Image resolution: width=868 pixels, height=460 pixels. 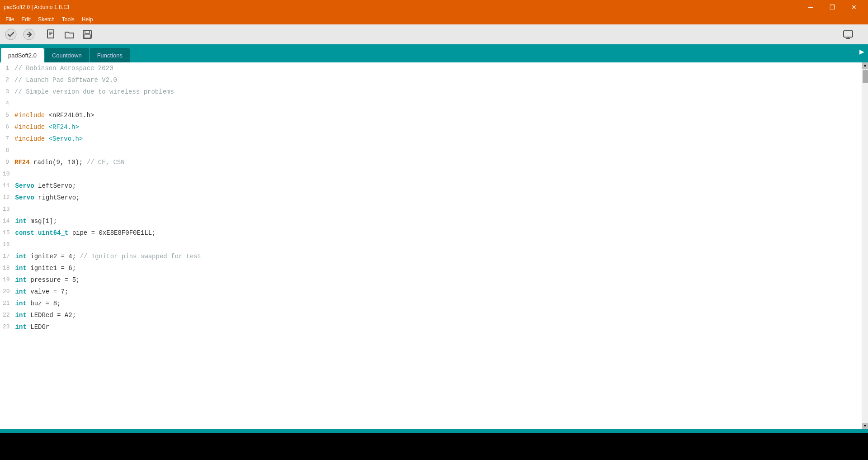 What do you see at coordinates (434, 280) in the screenshot?
I see `code-line: 19int pressure = 5;` at bounding box center [434, 280].